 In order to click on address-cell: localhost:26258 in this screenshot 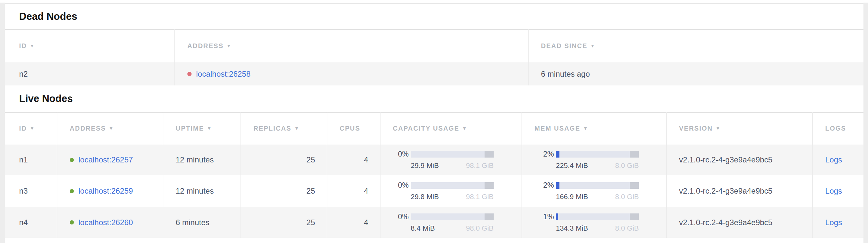, I will do `click(351, 74)`.